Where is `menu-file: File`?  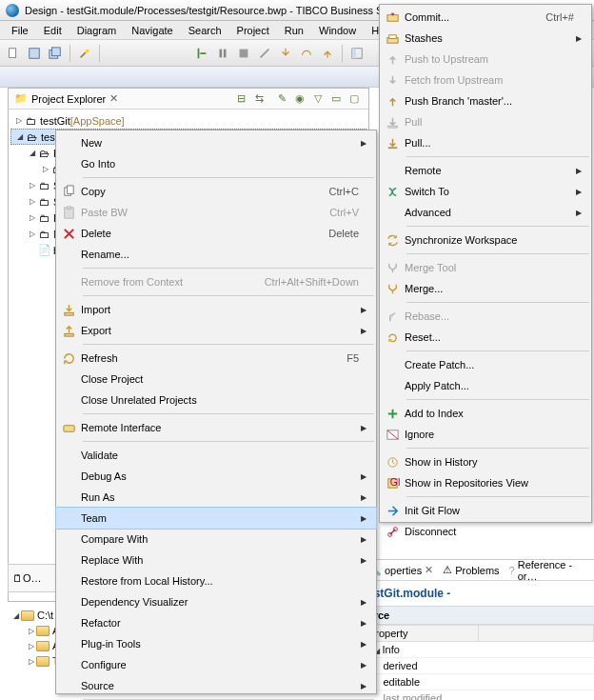 menu-file: File is located at coordinates (20, 30).